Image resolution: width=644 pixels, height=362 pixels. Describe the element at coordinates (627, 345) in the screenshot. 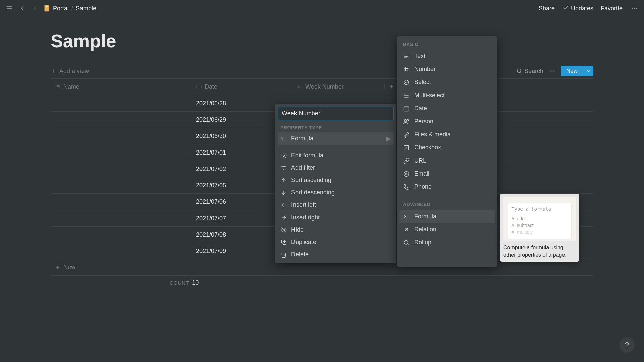

I see `help-button: ?` at that location.